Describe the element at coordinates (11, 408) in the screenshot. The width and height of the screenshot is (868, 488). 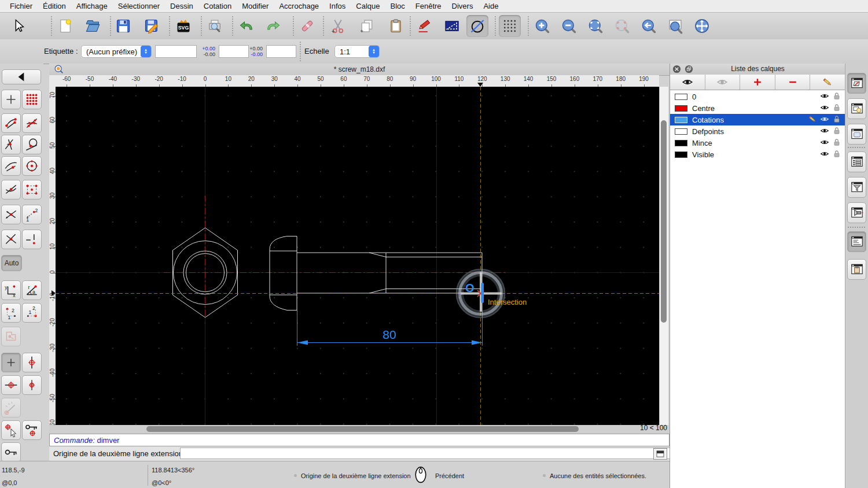
I see `restrict-angle-button` at that location.